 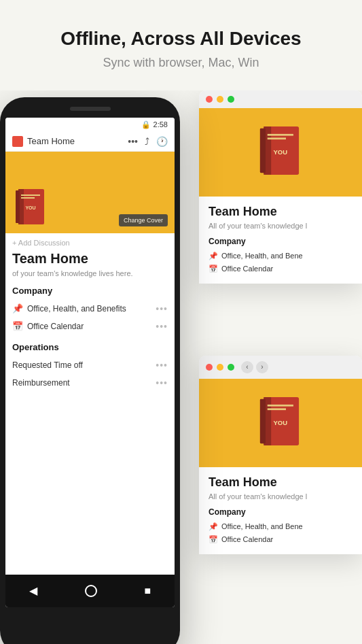 I want to click on back-arrow: ‹, so click(x=247, y=367).